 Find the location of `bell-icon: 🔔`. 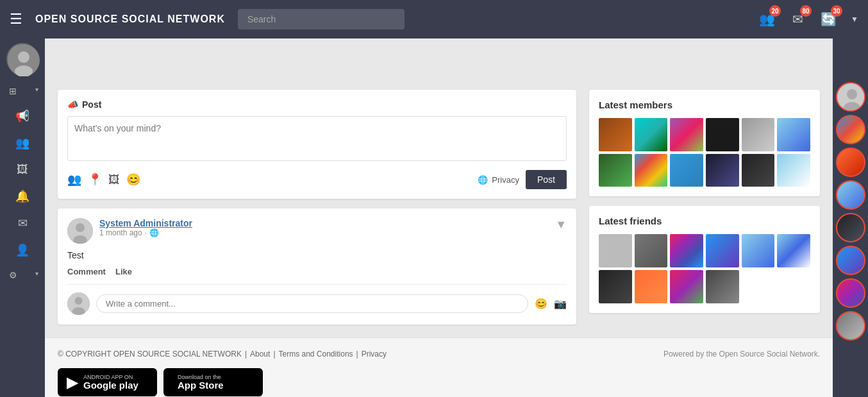

bell-icon: 🔔 is located at coordinates (22, 196).